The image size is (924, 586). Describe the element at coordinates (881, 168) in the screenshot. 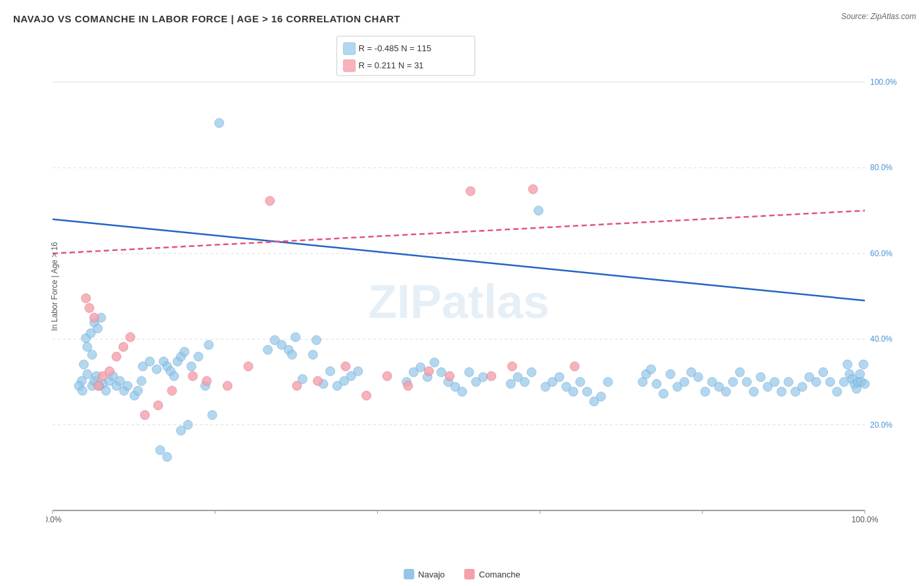

I see `svg-text: 80.0%` at that location.